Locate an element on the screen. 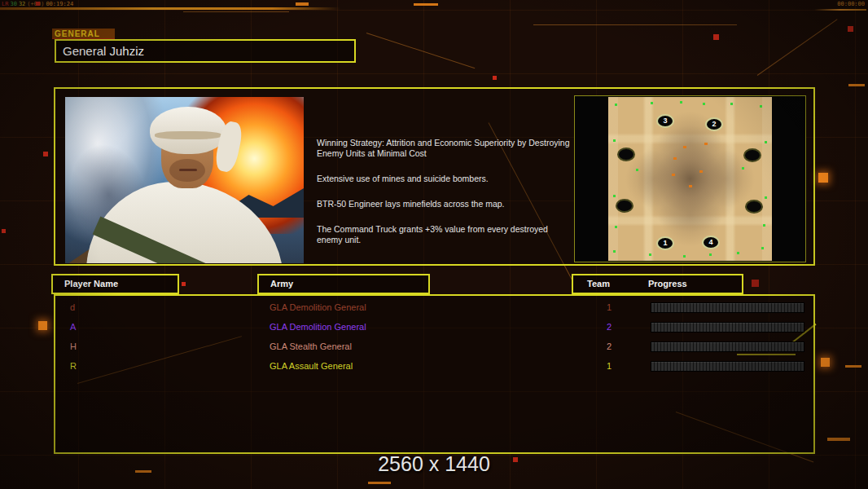  player-name: d is located at coordinates (72, 307).